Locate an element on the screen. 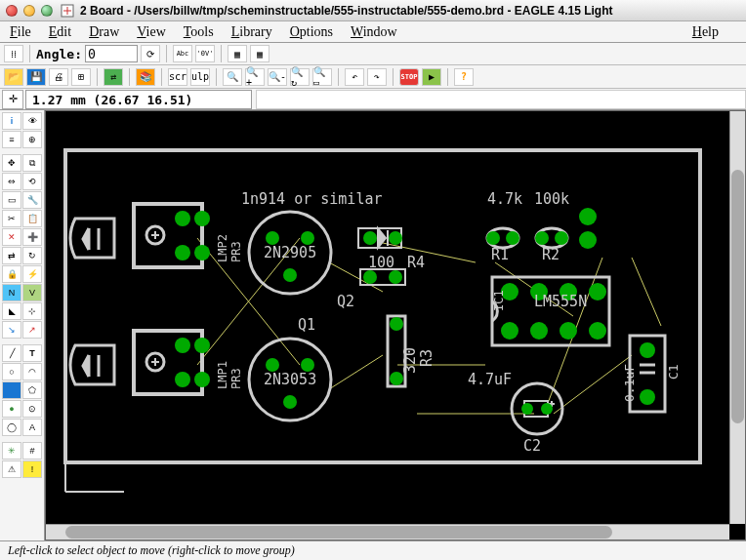 The height and width of the screenshot is (560, 746). smash-tool-icon: ⚡ is located at coordinates (32, 274).